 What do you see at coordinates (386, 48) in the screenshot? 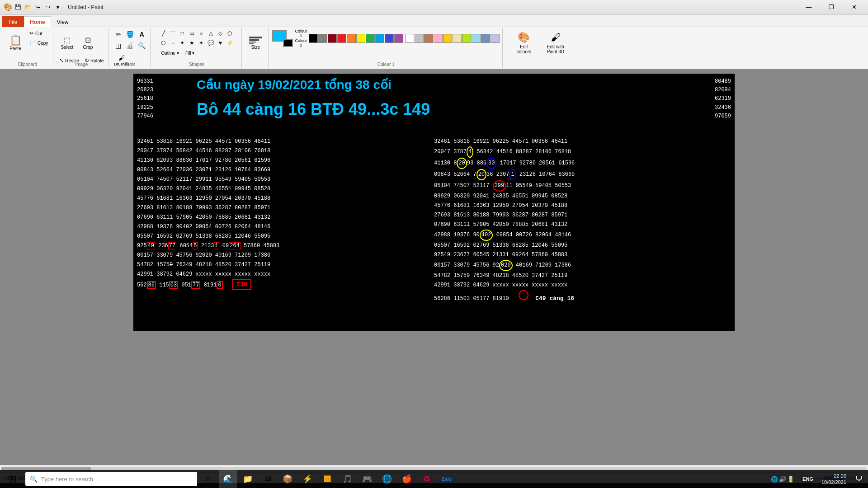
I see `ribbon-group-colors: Colour1 Colour2 Colour 1` at bounding box center [386, 48].